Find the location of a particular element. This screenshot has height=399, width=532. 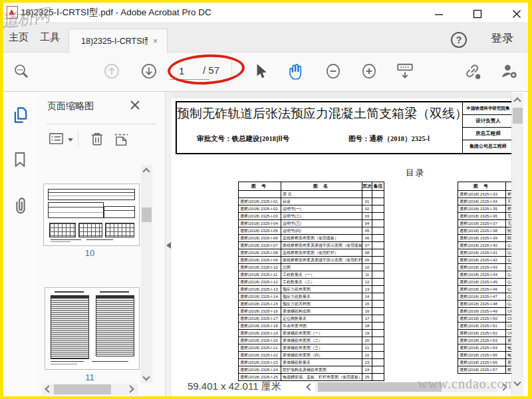

toc-row: 通桥(2018) 2325-Ⅰ-50CRT is located at coordinates (485, 319).